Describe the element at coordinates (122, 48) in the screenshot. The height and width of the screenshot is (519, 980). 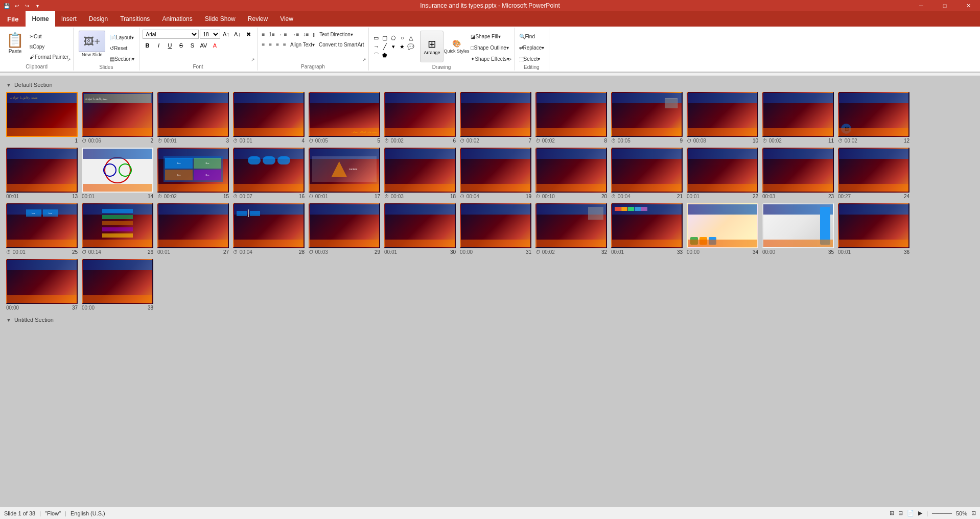
I see `reset-button: ↺ Reset` at that location.